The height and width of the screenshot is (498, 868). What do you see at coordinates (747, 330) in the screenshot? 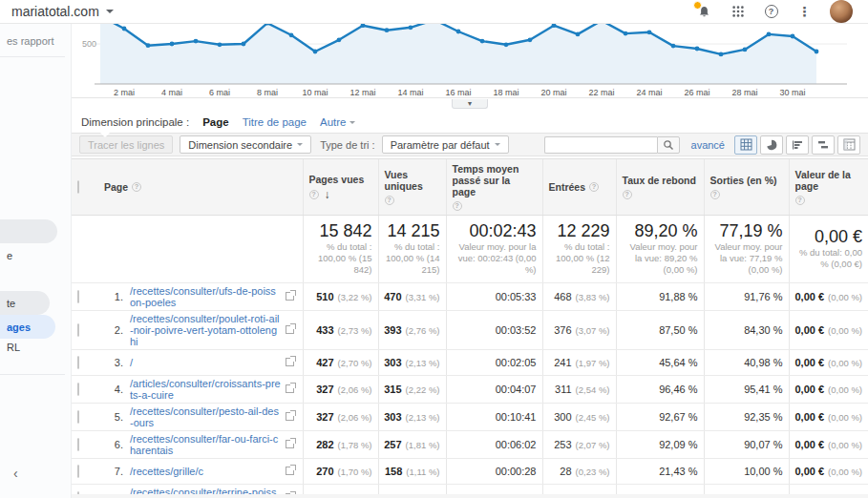
I see `sorties-value: 84,30 %` at bounding box center [747, 330].